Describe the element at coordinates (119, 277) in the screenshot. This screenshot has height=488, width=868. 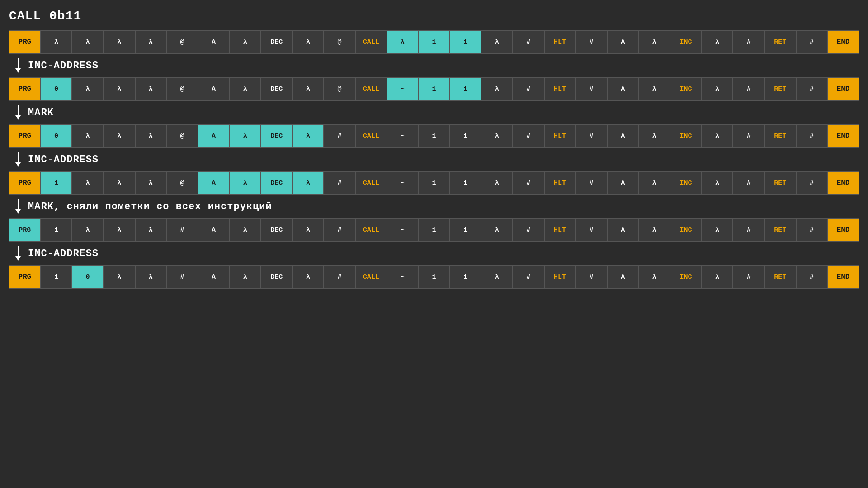
I see `cell-r6-c3: λ` at that location.